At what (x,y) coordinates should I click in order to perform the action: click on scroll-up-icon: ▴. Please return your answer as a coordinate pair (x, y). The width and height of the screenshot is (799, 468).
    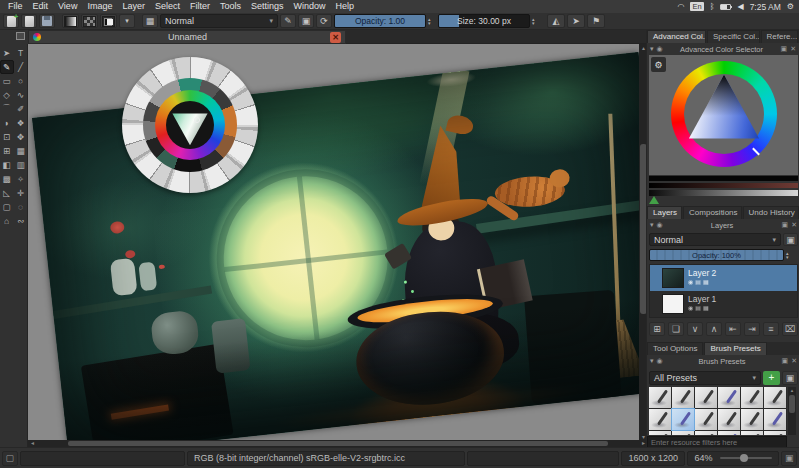
    Looking at the image, I should click on (792, 390).